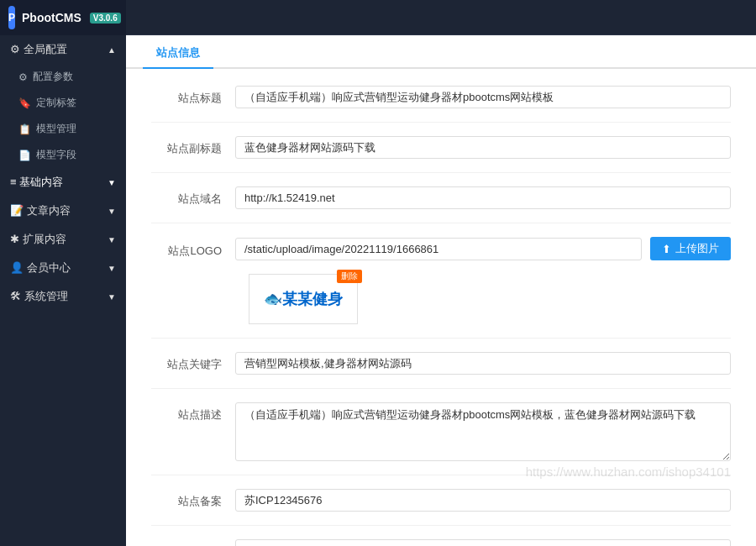  What do you see at coordinates (193, 96) in the screenshot?
I see `title-label: 站点标题` at bounding box center [193, 96].